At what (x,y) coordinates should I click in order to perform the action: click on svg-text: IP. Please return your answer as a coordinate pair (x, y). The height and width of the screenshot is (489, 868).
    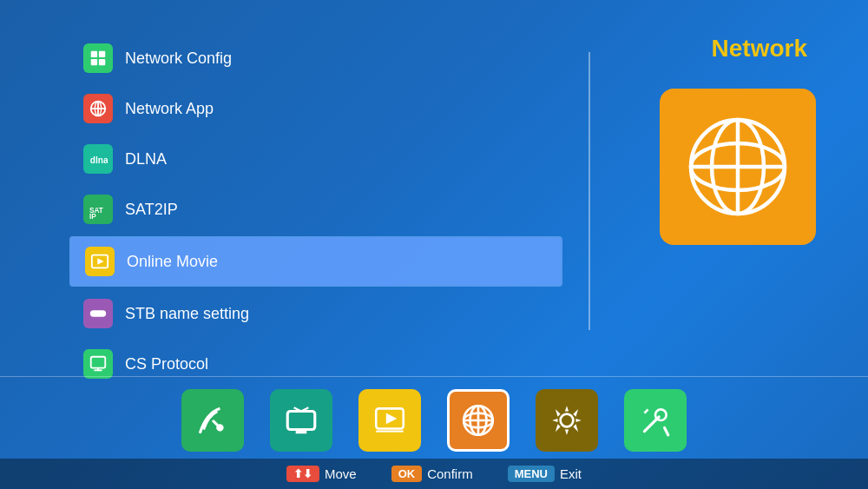
    Looking at the image, I should click on (93, 215).